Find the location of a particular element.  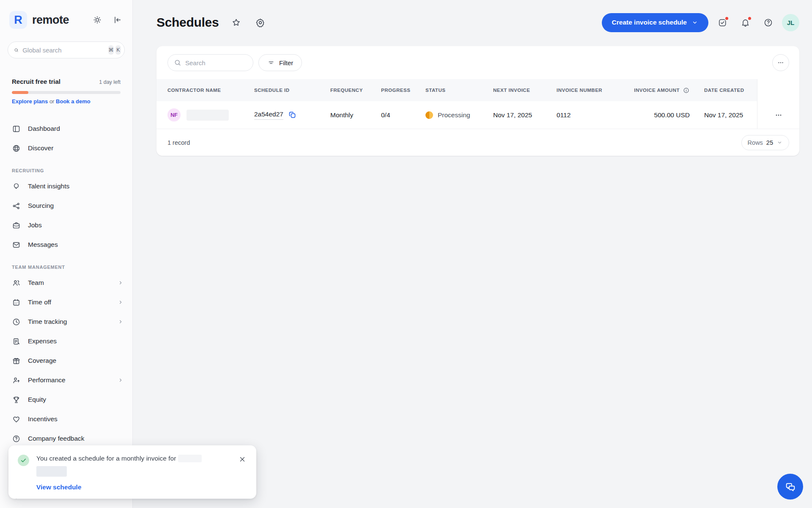

table-toolbar: Filter is located at coordinates (478, 63).